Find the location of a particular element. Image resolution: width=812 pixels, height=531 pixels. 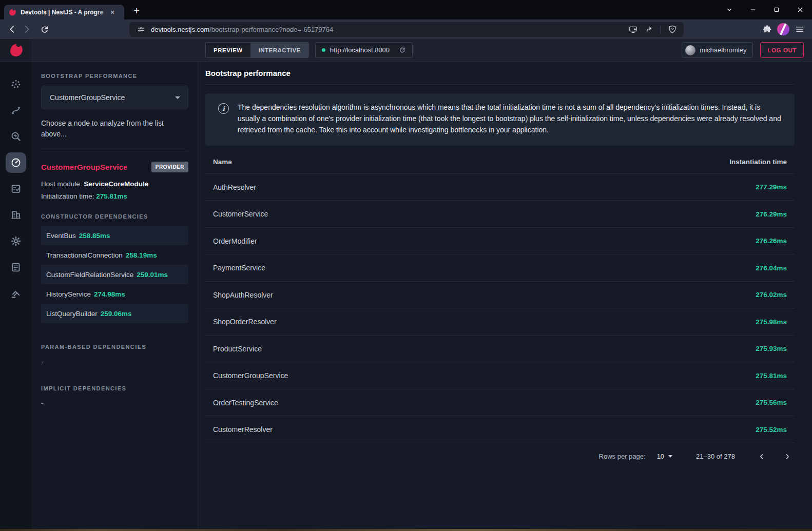

nav-docs-icon is located at coordinates (16, 267).